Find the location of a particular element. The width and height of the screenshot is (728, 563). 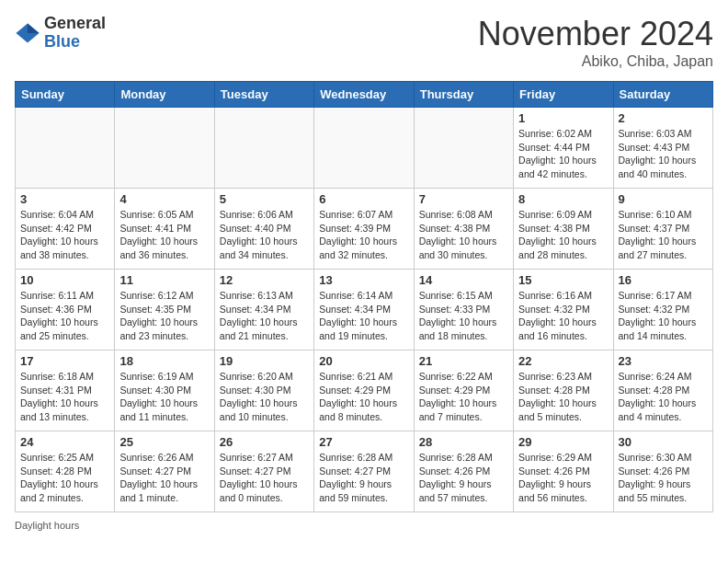

calendar-cell: 8Sunrise: 6:09 AM Sunset: 4:38 PM Daylig… is located at coordinates (563, 229).